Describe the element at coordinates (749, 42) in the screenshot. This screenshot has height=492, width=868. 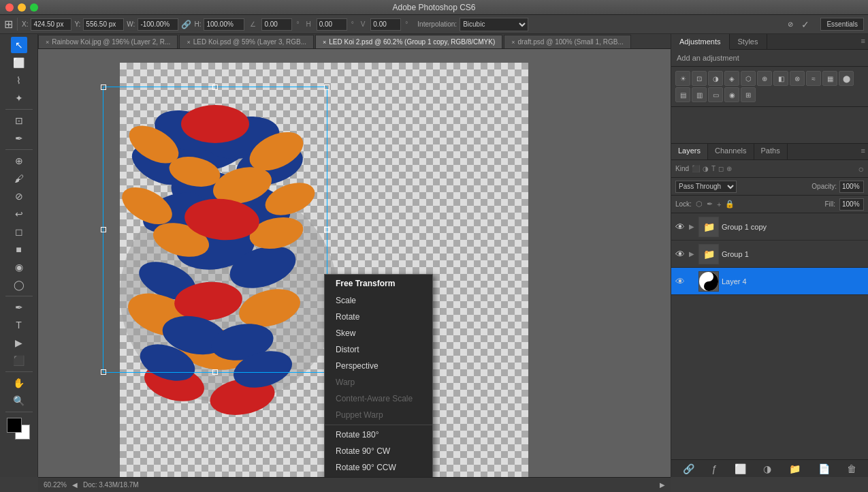
I see `tab-styles: Styles` at that location.